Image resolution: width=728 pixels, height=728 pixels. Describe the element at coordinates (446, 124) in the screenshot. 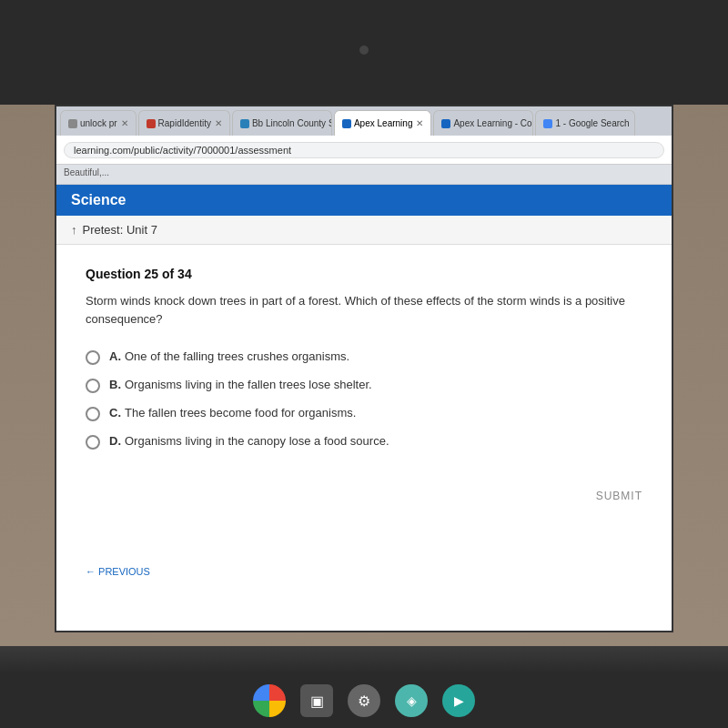

I see `tab-favicon-apex2` at that location.